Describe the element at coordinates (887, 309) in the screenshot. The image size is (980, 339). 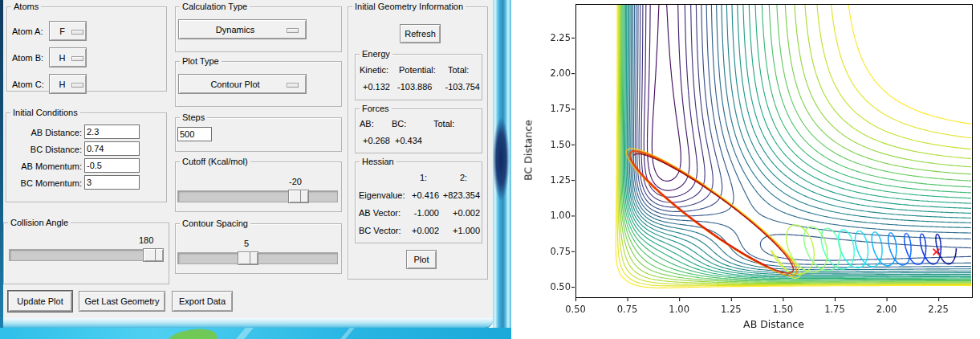
I see `x-tick-label: 2.00` at that location.